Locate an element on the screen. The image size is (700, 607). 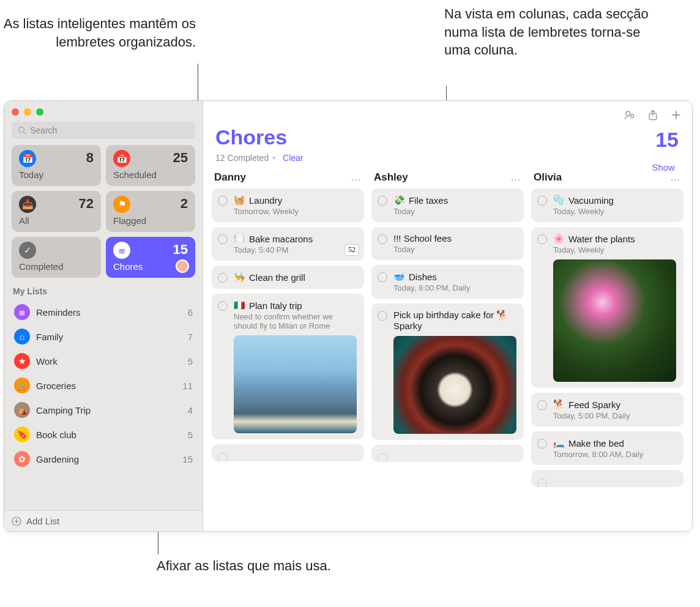
reminder-item: 🧺LaundryTomorrow, Weekly is located at coordinates (288, 206).